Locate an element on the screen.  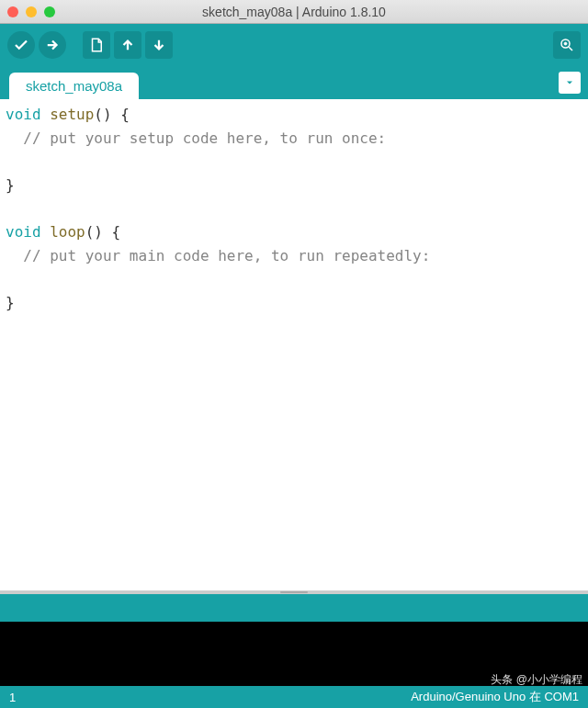
tab-menu-button is located at coordinates (570, 83).